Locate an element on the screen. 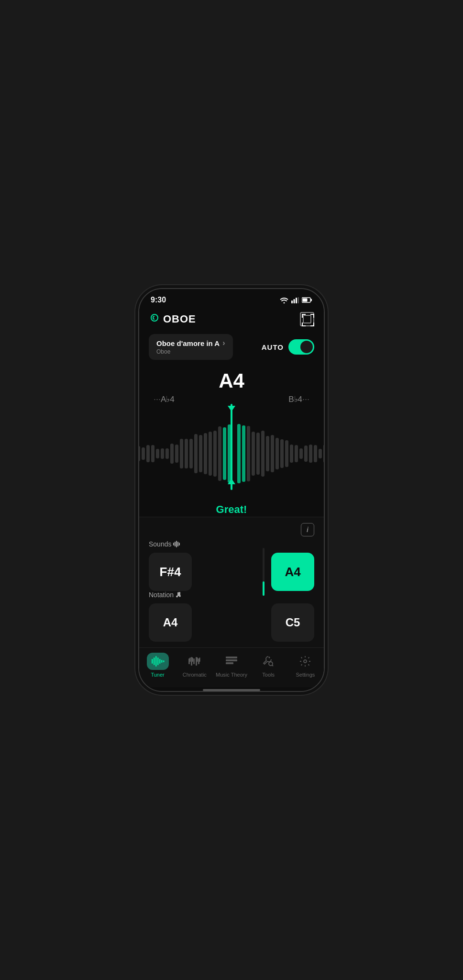  tuner-section: A4 ··· A♭4 B♭4 ··· is located at coordinates (232, 441).